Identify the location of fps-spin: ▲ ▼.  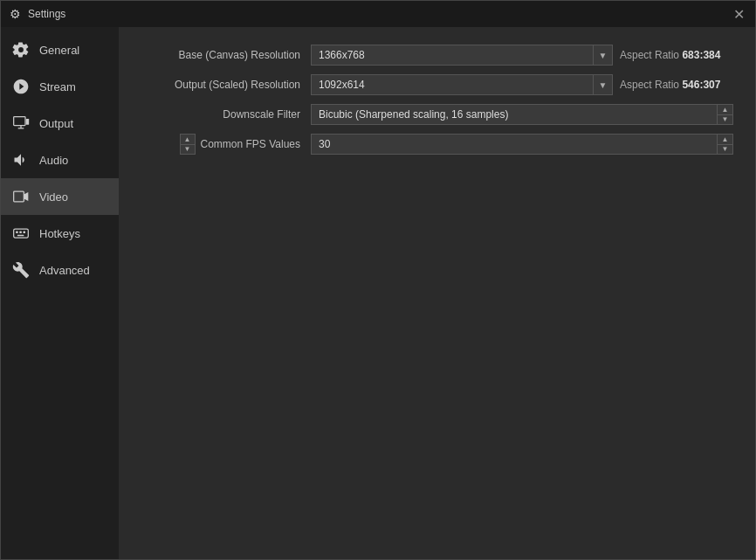
(725, 144).